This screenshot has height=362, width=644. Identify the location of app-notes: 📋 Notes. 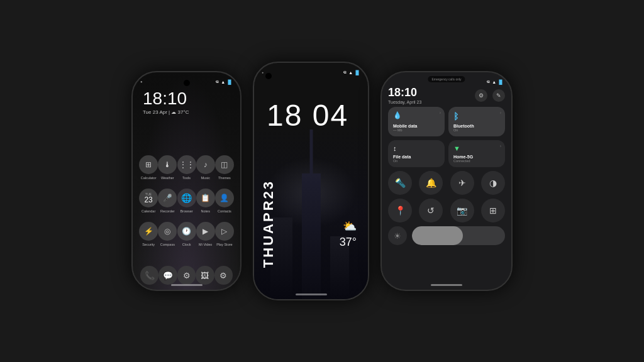
(206, 201).